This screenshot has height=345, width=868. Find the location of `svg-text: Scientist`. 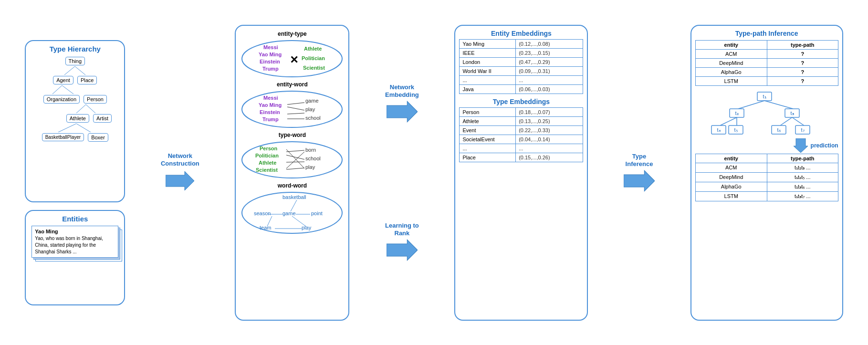

svg-text: Scientist is located at coordinates (267, 170).